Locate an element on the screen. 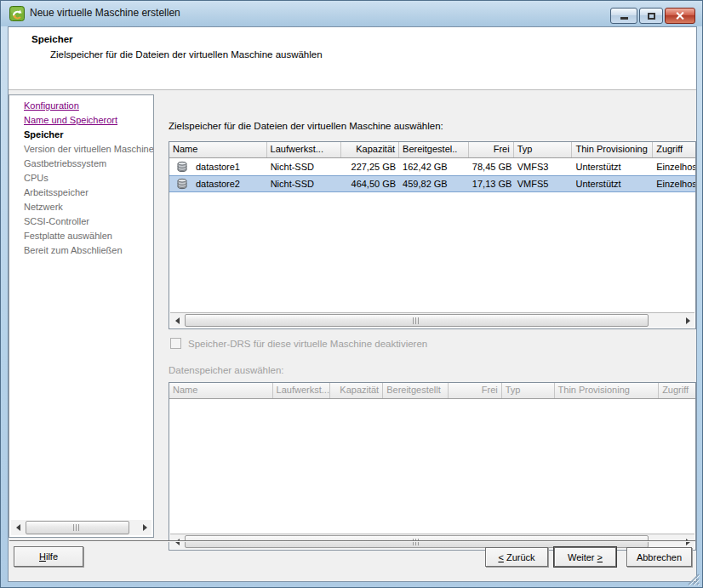 The width and height of the screenshot is (703, 588). close-button is located at coordinates (680, 15).